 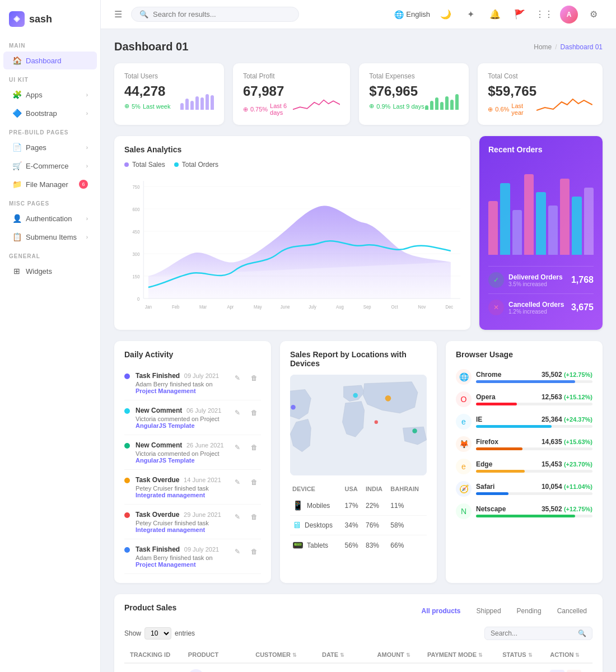 I want to click on activity-desc-2: Victoria commented on Project AngularJS …, so click(x=180, y=457).